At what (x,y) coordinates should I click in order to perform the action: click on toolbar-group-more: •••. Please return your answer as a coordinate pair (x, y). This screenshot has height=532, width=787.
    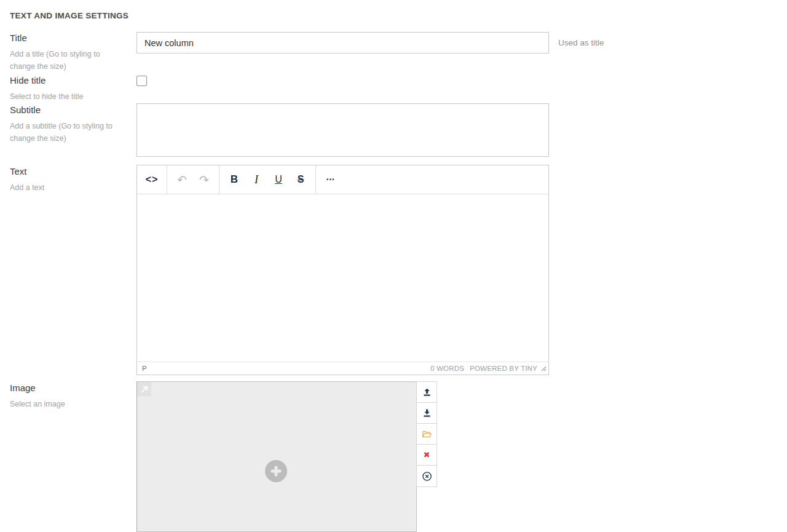
    Looking at the image, I should click on (331, 180).